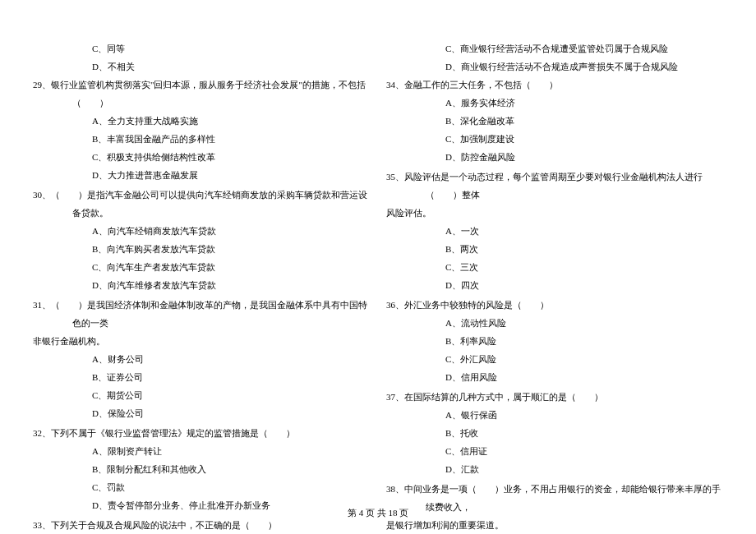 The width and height of the screenshot is (756, 534). Describe the element at coordinates (201, 249) in the screenshot. I see `option: B、向汽车购买者发放汽车贷款` at that location.